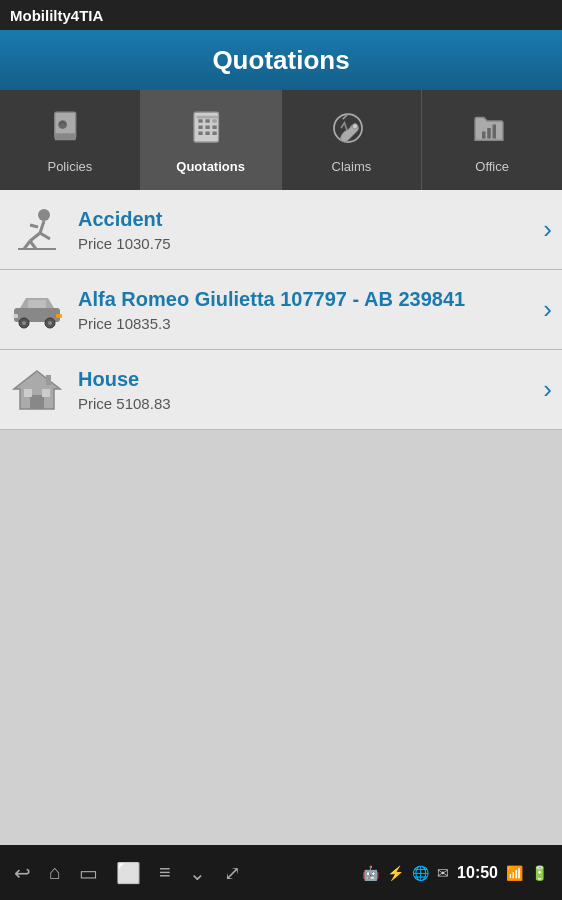 The image size is (562, 900). I want to click on wifi-icon: 📶, so click(514, 873).